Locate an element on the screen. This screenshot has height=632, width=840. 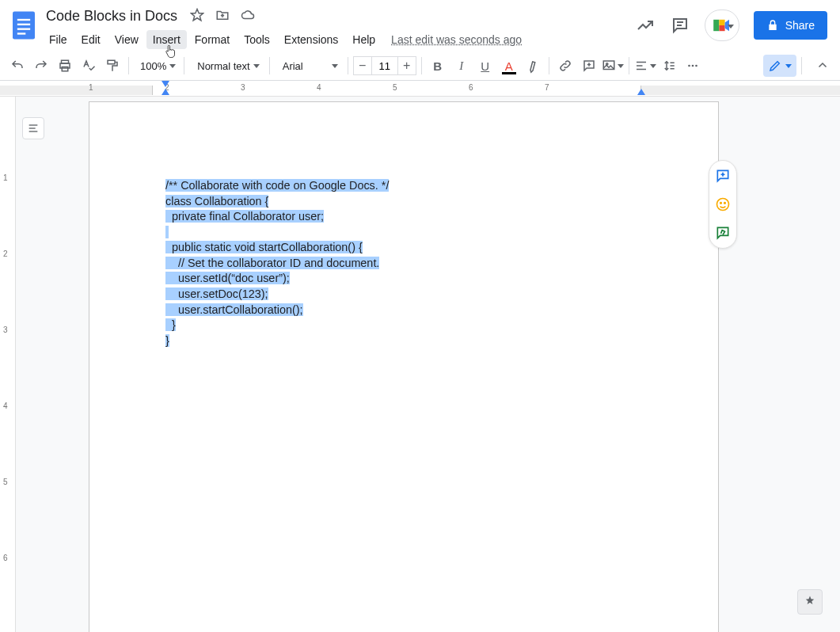
code-line: private final Collaborator user; is located at coordinates (404, 217).